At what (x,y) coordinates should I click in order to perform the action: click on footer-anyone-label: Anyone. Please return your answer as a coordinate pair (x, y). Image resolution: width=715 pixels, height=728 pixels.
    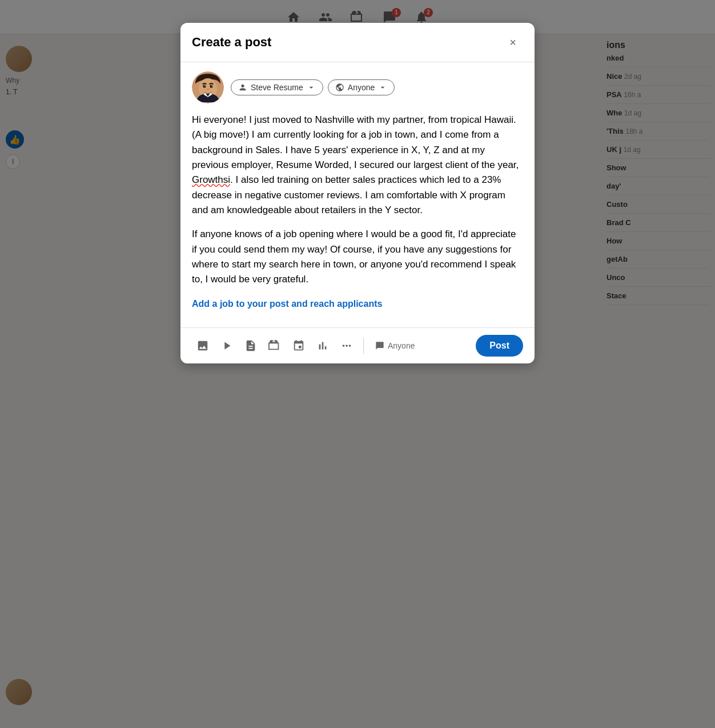
    Looking at the image, I should click on (401, 346).